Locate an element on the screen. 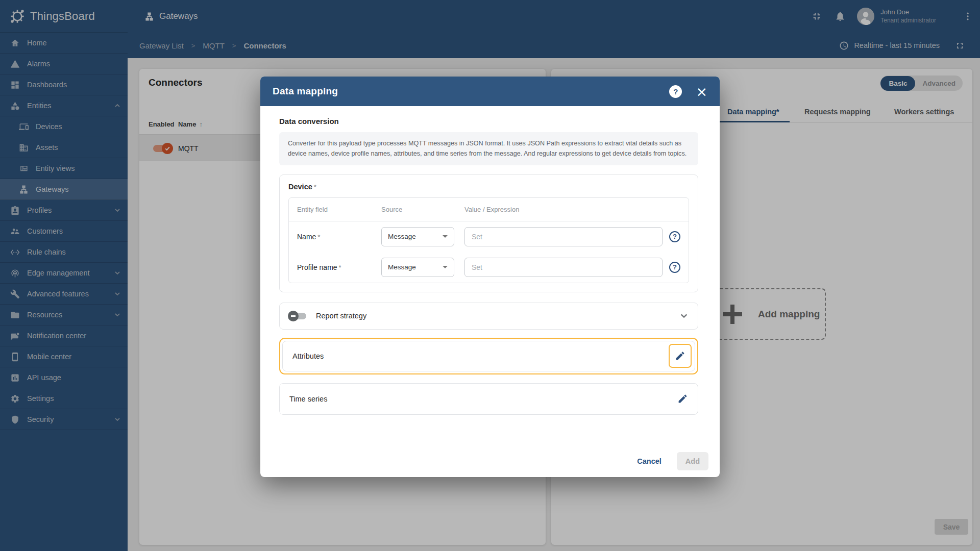 The width and height of the screenshot is (980, 551). attributes-label: Attributes is located at coordinates (308, 356).